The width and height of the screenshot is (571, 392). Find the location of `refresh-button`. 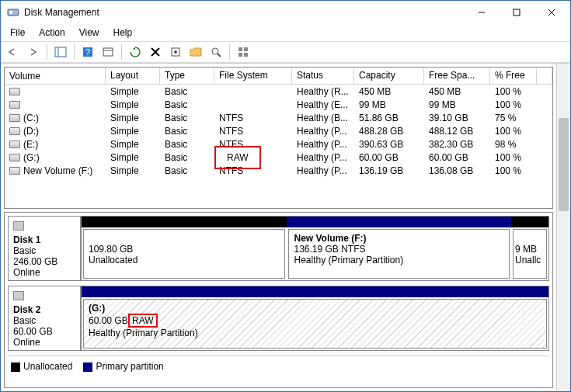

refresh-button is located at coordinates (135, 52).